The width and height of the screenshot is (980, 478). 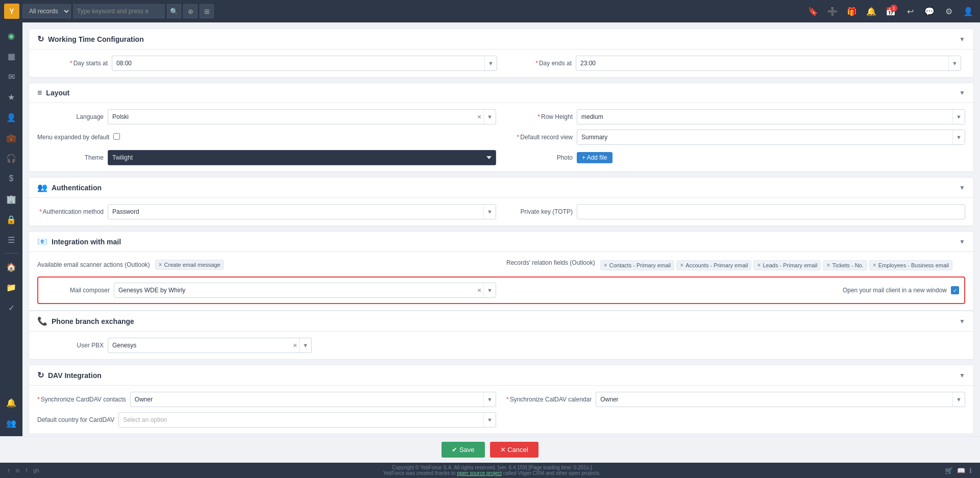 What do you see at coordinates (295, 345) in the screenshot?
I see `user-pbx-clear: ×` at bounding box center [295, 345].